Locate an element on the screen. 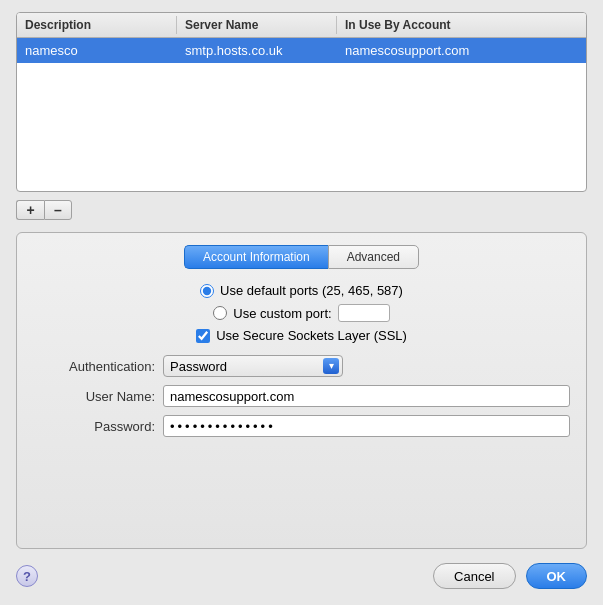  cell-in-use: namescosupport.com is located at coordinates (462, 50).